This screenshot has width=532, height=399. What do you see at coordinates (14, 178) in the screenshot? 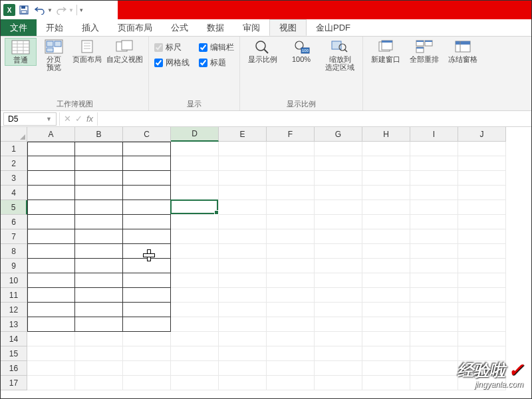
I see `row-header-3: 3` at bounding box center [14, 178].